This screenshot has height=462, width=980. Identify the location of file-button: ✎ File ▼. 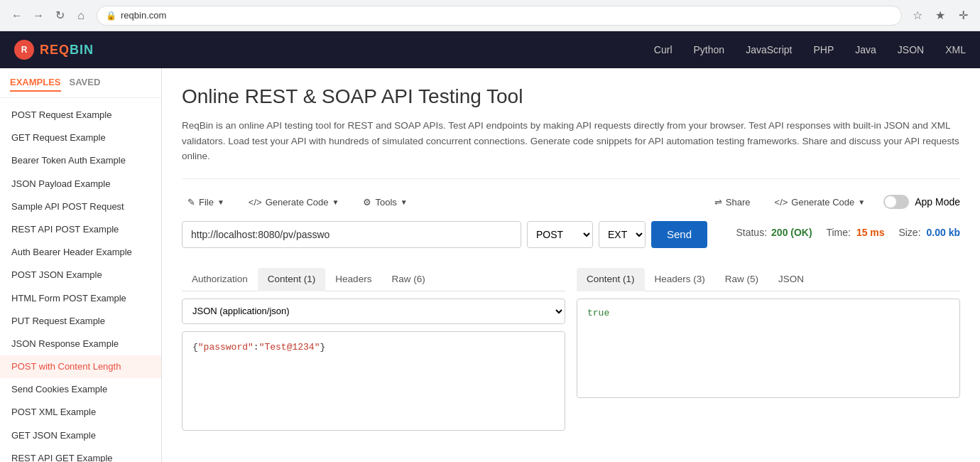
(206, 202).